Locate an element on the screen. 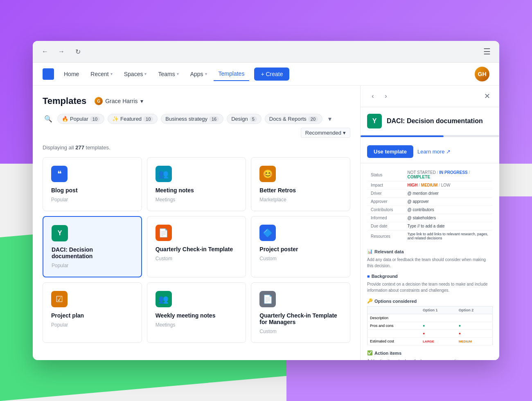 The height and width of the screenshot is (401, 532). nav-teams: Teams ▾ is located at coordinates (168, 74).